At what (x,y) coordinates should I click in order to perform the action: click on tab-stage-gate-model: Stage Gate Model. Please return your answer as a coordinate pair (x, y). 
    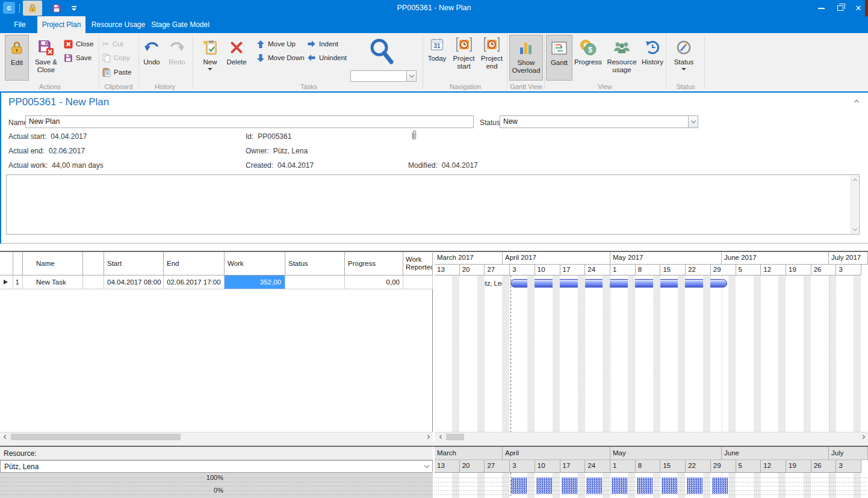
    Looking at the image, I should click on (181, 25).